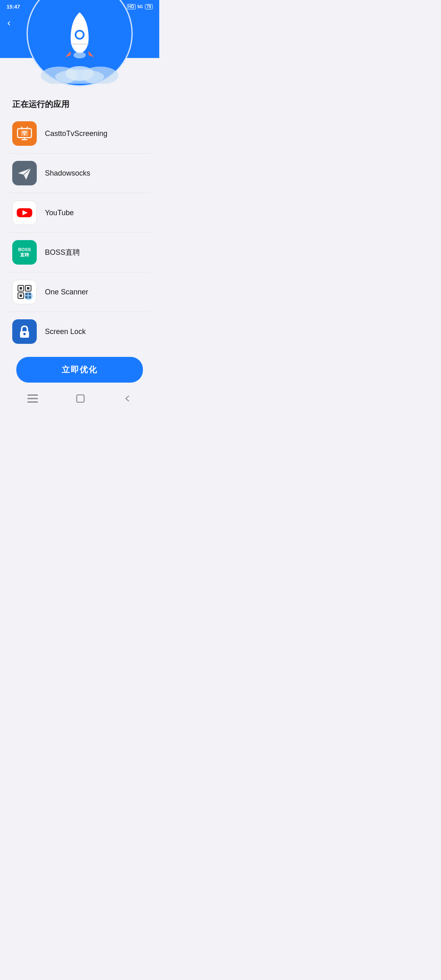 This screenshot has width=441, height=980. What do you see at coordinates (24, 332) in the screenshot?
I see `app-icon-screenlock` at bounding box center [24, 332].